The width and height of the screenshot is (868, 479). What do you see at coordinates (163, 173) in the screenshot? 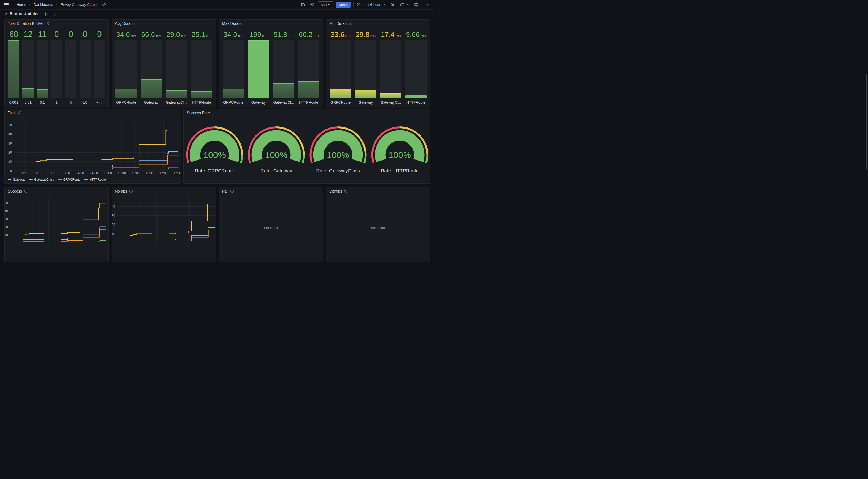
I see `x-axis-tick-label: 17:00` at bounding box center [163, 173].